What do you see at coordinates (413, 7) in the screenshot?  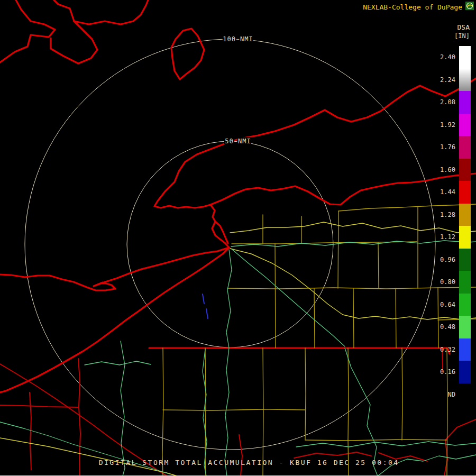 I see `brand-text: NEXLAB-College of DuPage` at bounding box center [413, 7].